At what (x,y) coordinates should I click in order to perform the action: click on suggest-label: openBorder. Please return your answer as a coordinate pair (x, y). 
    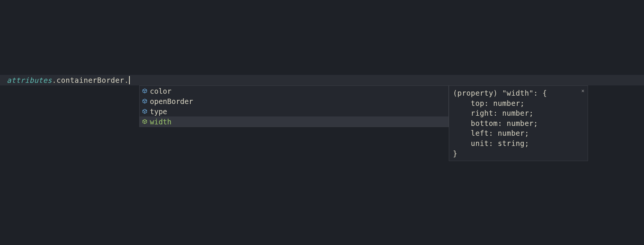
    Looking at the image, I should click on (171, 101).